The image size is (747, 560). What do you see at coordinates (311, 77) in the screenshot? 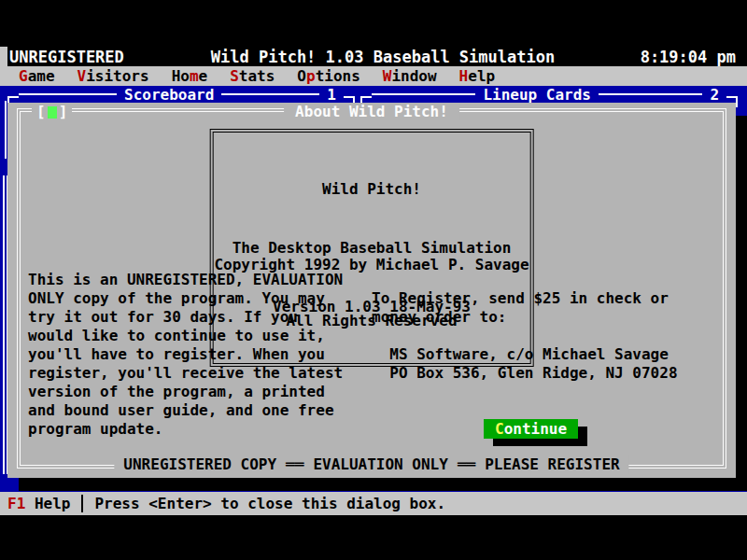
I see `menu-options-hotkey: p` at bounding box center [311, 77].